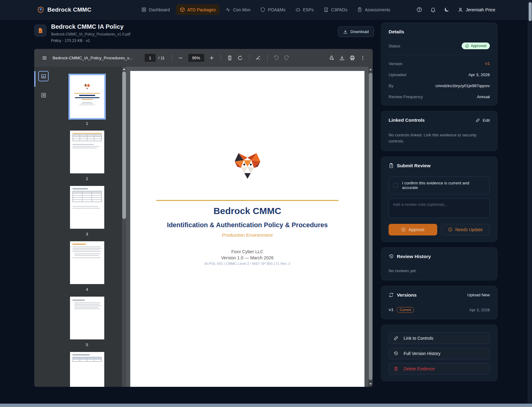  I want to click on pdf-toolbar-title: Bedrock-CMMC_IA_Policy_Procedures_v..., so click(92, 58).